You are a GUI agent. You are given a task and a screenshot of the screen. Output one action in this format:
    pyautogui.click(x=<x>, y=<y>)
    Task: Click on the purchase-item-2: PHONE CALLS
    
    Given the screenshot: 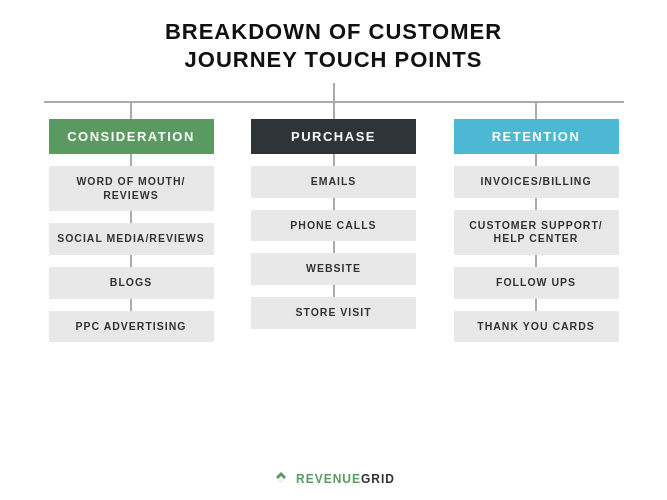 What is the action you would take?
    pyautogui.click(x=334, y=226)
    